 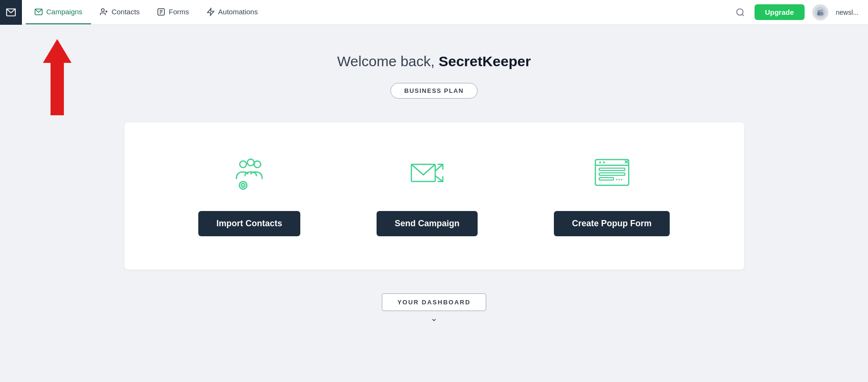 I want to click on user-label: newsl..., so click(x=848, y=12).